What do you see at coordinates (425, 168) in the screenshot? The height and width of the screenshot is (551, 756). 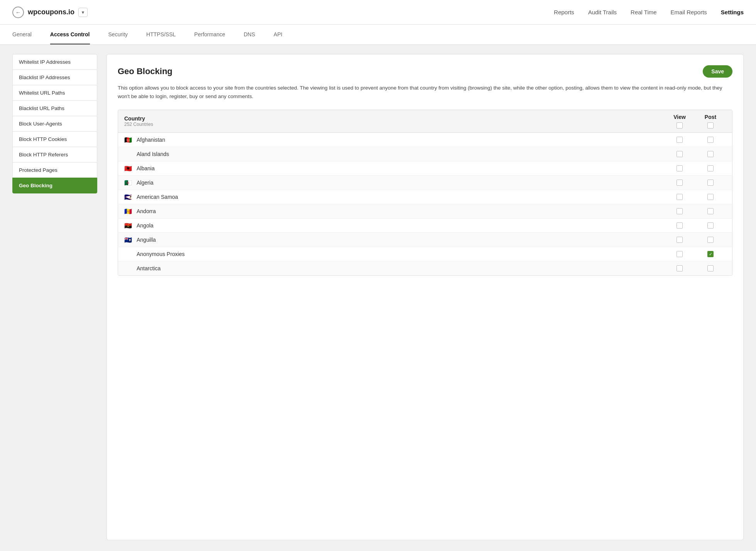 I see `table-row: 🇦🇱 Albania` at bounding box center [425, 168].